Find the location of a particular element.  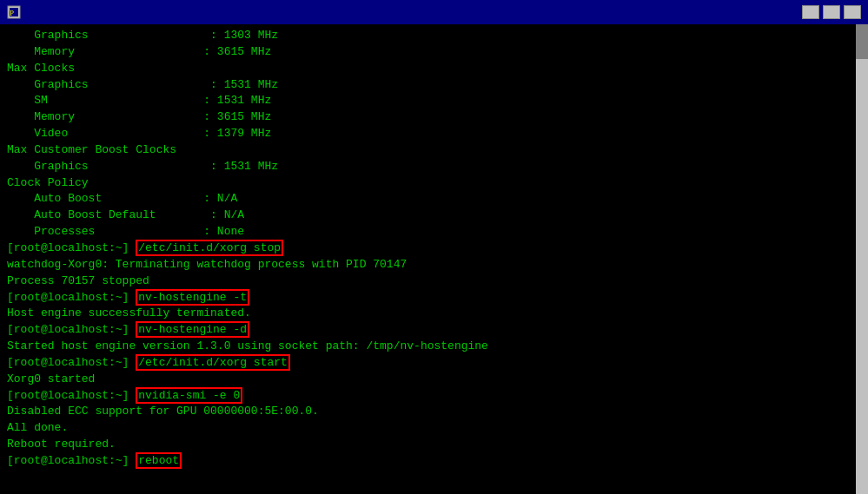

terminal-line: Process 70157 stopped is located at coordinates (434, 281).